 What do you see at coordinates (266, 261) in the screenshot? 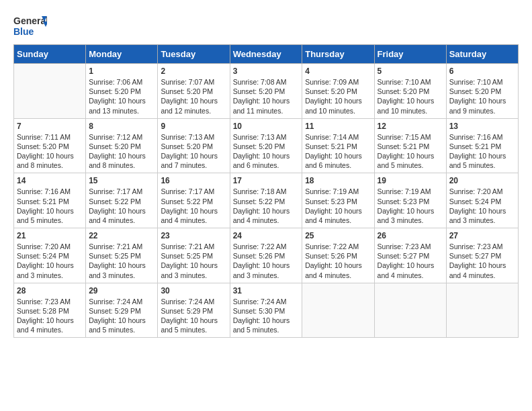
I see `day-info: Sunrise: 7:22 AM Sunset: 5:26 PM Dayligh…` at bounding box center [266, 261].